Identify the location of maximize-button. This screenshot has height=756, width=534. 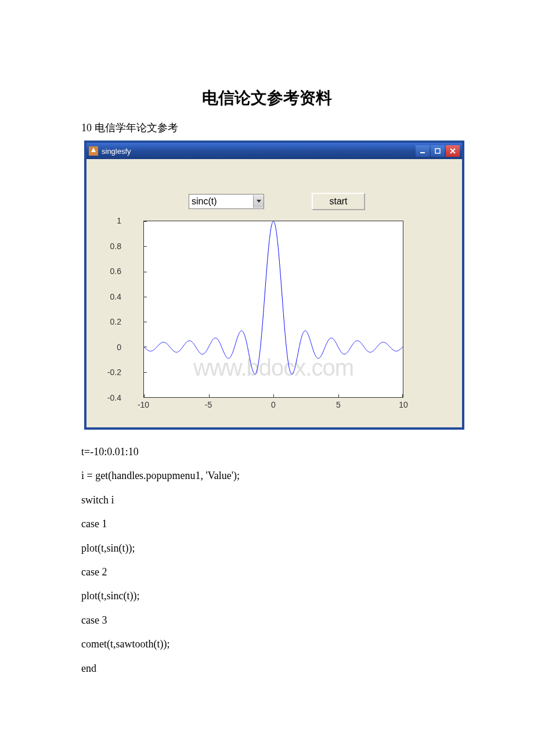
(438, 151).